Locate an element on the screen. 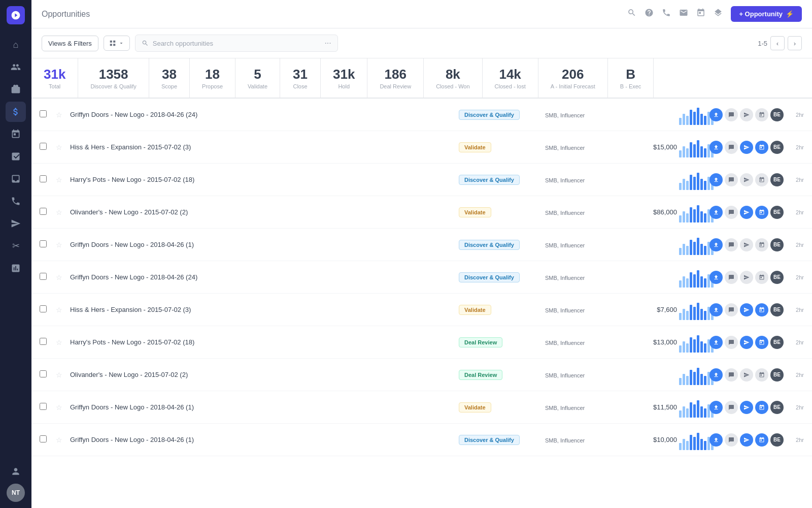  row-name-1: Hiss & Hers - Expansion - 2015-07-02 (3) is located at coordinates (264, 147).